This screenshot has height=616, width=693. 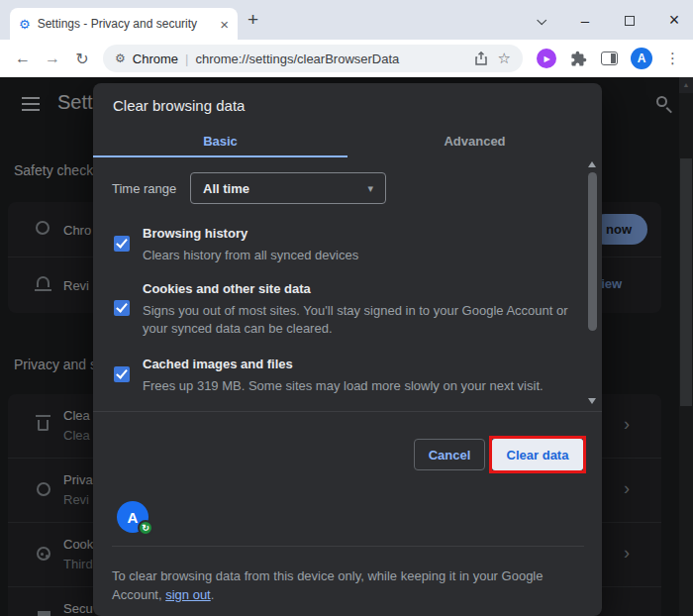 What do you see at coordinates (127, 24) in the screenshot?
I see `tab-title: Settings - Privacy and security` at bounding box center [127, 24].